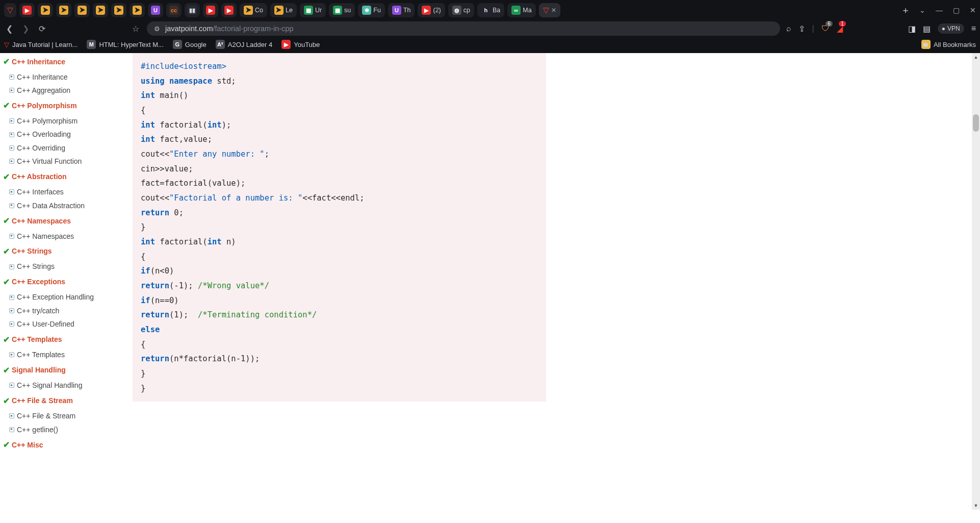  What do you see at coordinates (927, 29) in the screenshot?
I see `wallet-icon: ▤` at bounding box center [927, 29].